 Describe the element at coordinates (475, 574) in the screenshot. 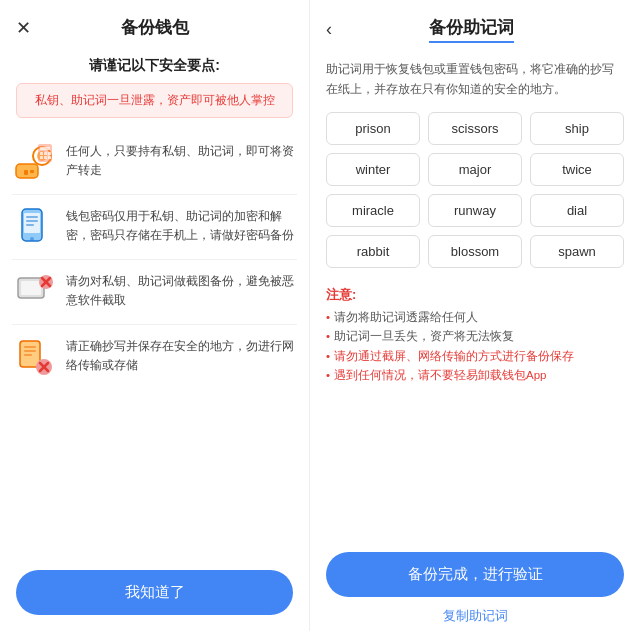

I see `verify-button: 备份完成，进行验证` at that location.